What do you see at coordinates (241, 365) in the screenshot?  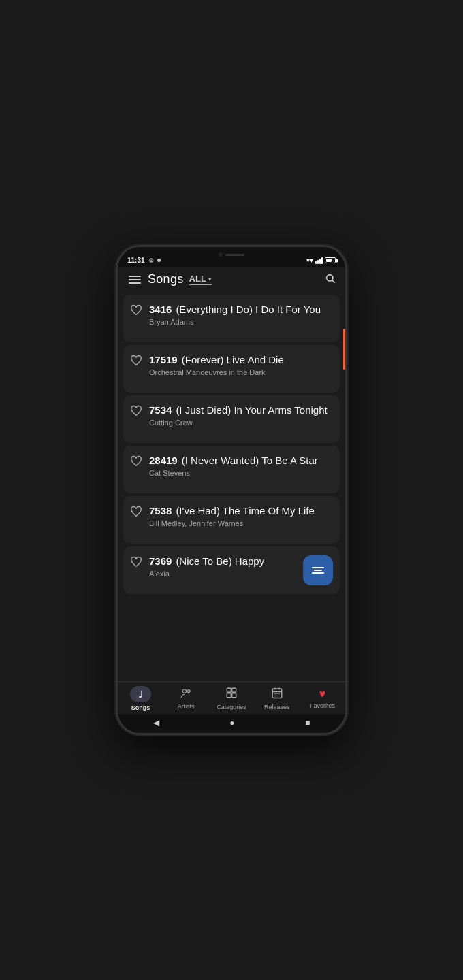 I see `song-info: 17519 (Forever) Live And Die Orchestral …` at bounding box center [241, 365].